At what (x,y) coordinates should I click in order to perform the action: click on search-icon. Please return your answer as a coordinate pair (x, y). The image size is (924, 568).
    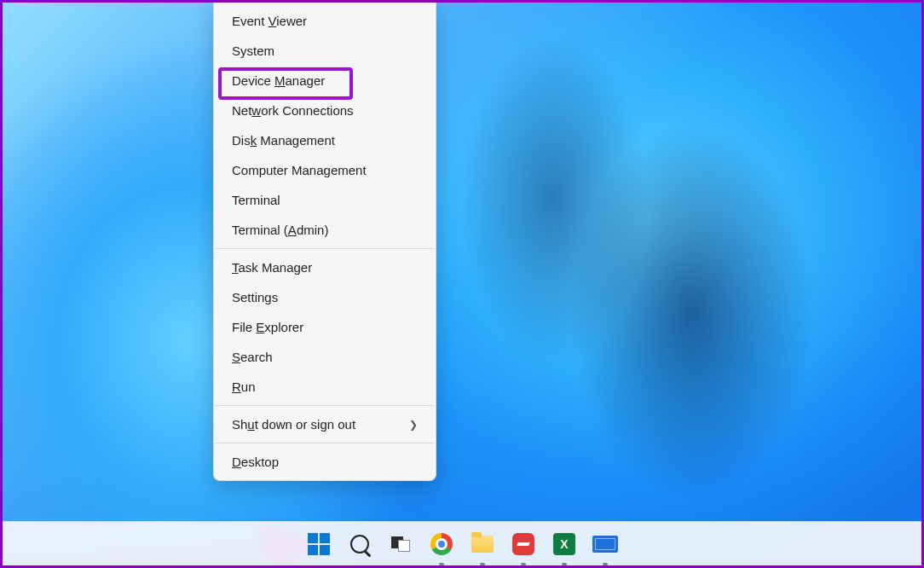
    Looking at the image, I should click on (360, 544).